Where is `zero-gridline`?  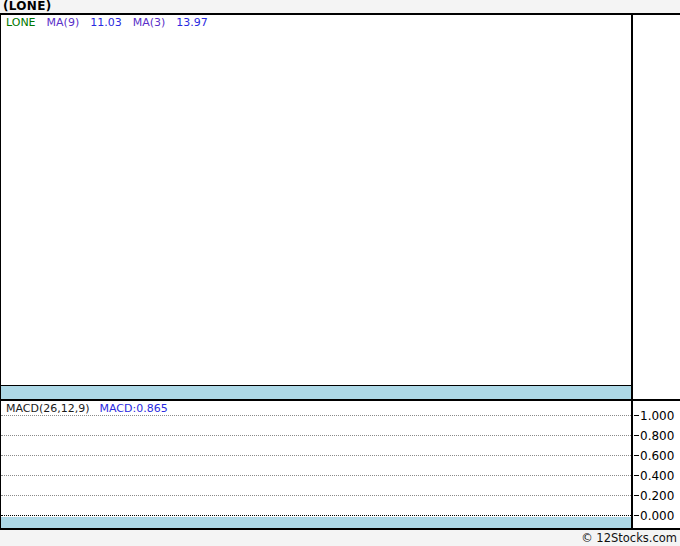
zero-gridline is located at coordinates (316, 516).